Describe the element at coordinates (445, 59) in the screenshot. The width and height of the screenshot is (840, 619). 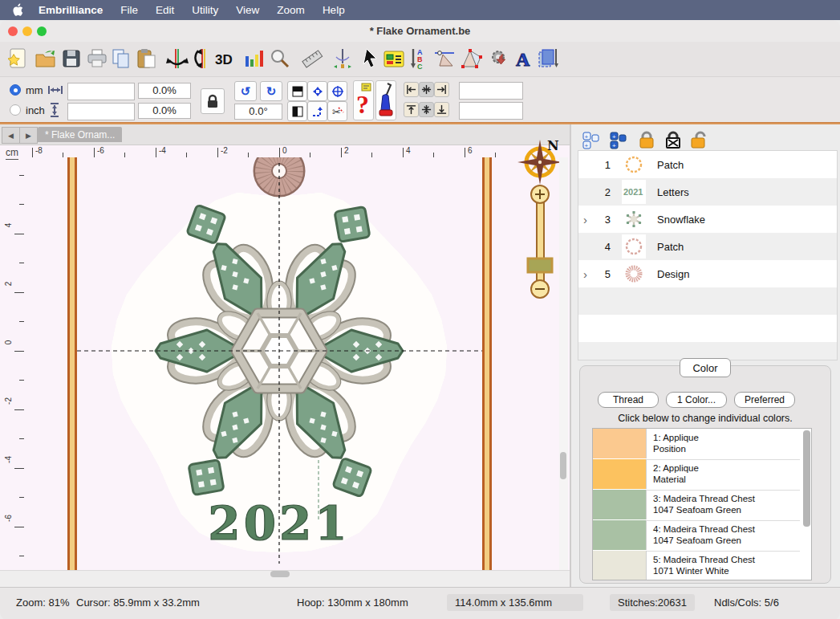
I see `stitch-select-icon` at that location.